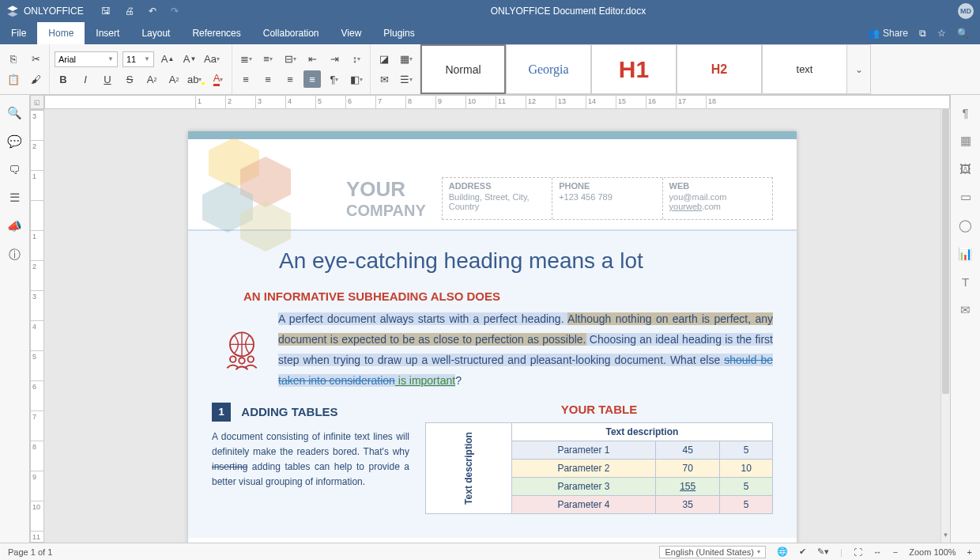 This screenshot has height=560, width=980. I want to click on indent-decrease-icon: ⇤, so click(312, 59).